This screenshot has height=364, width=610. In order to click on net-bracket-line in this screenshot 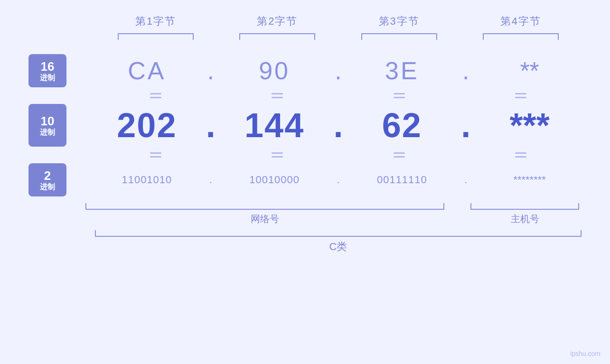, I will do `click(265, 206)`.